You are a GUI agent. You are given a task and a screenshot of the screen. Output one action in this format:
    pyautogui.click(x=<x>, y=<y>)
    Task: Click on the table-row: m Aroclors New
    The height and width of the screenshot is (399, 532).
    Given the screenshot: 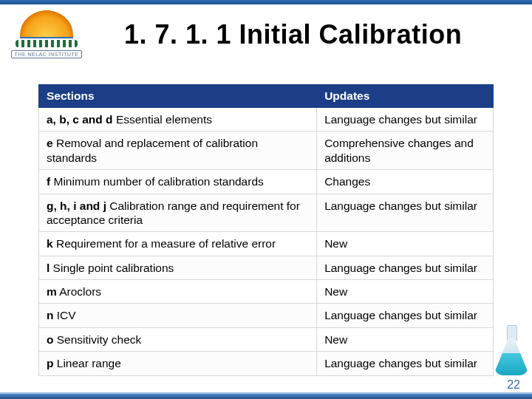 What is the action you would take?
    pyautogui.click(x=266, y=292)
    